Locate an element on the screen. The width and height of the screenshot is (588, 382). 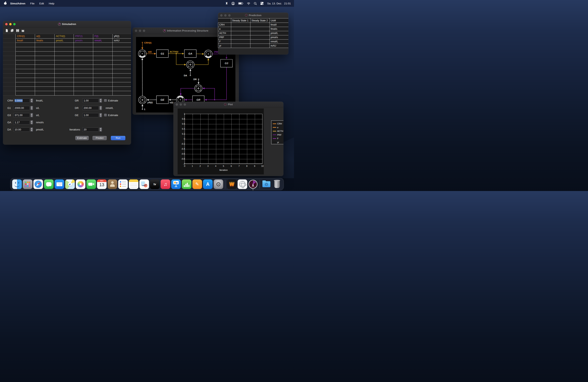
menu-app-name: SimulAdren is located at coordinates (18, 3).